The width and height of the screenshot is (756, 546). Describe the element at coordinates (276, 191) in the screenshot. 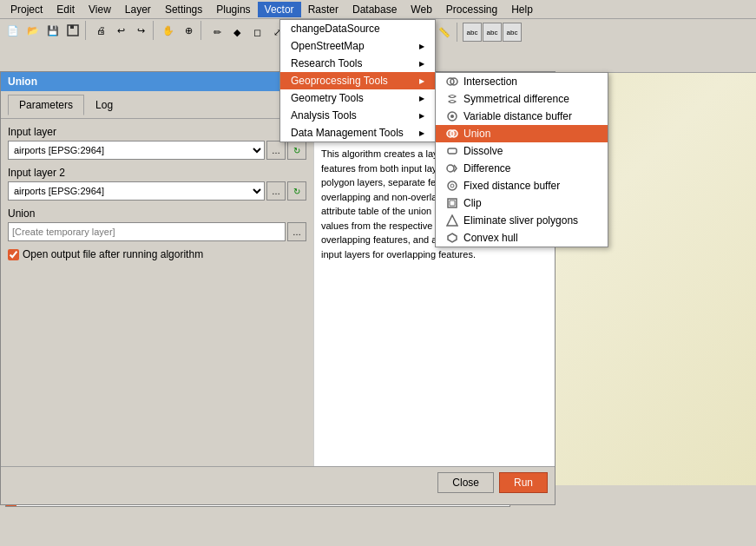

I see `input-layer2-dots-btn: …` at that location.